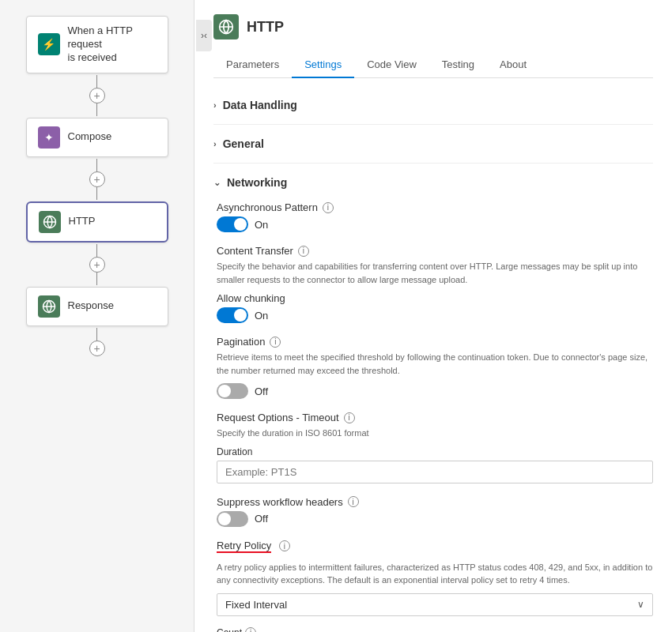  I want to click on suppress-headers-setting: Suppress workflow headers i Off, so click(435, 512).